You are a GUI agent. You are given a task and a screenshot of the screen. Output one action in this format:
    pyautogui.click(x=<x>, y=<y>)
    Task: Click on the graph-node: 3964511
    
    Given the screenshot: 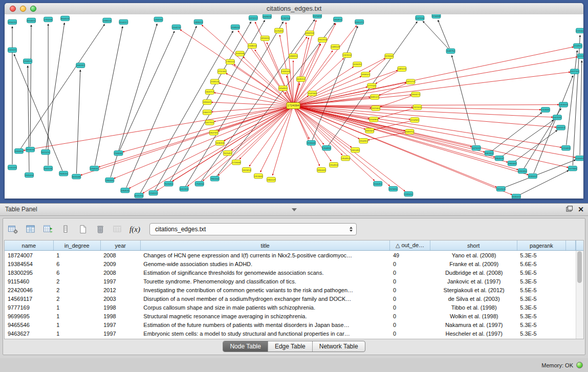 What is the action you would take?
    pyautogui.click(x=499, y=158)
    